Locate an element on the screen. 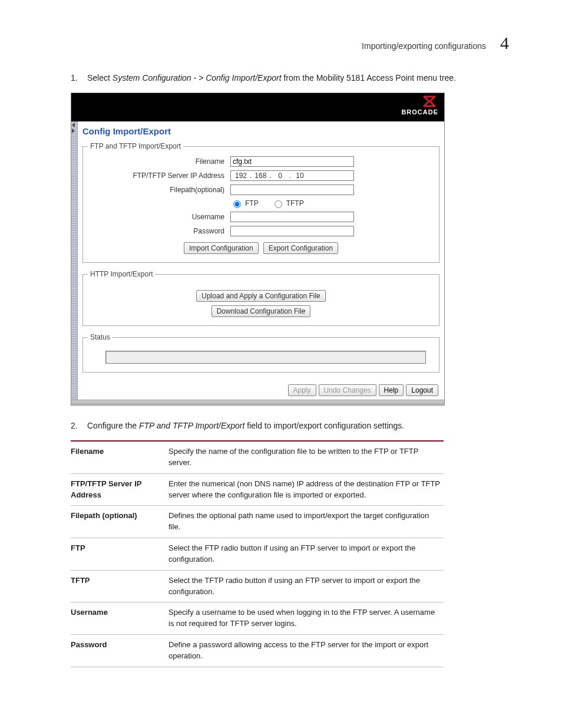 This screenshot has width=562, height=728. field-name-cell: Username is located at coordinates (120, 619).